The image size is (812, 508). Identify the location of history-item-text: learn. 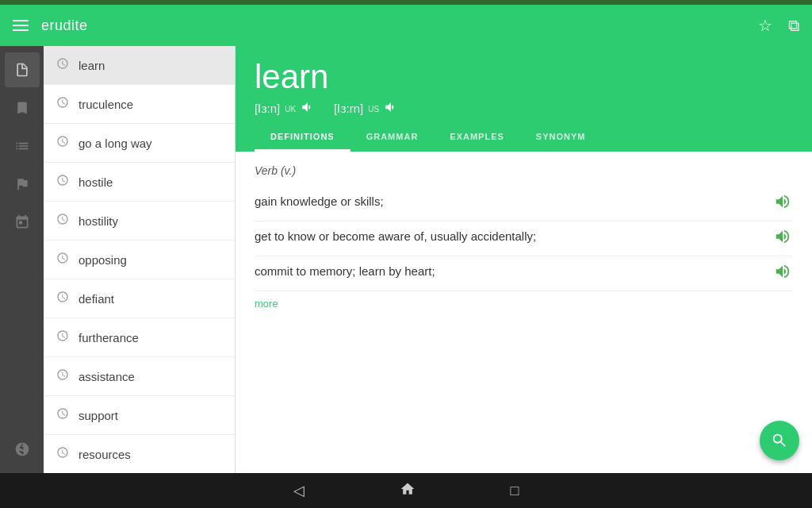
(92, 65).